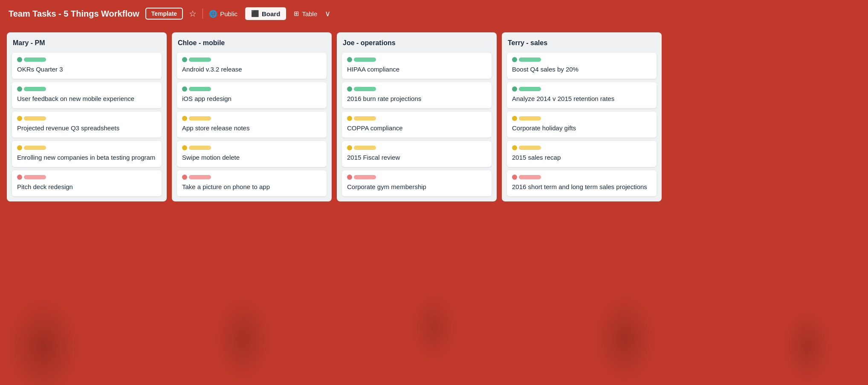 This screenshot has width=868, height=385. I want to click on column-header-mary: Mary - PM, so click(87, 43).